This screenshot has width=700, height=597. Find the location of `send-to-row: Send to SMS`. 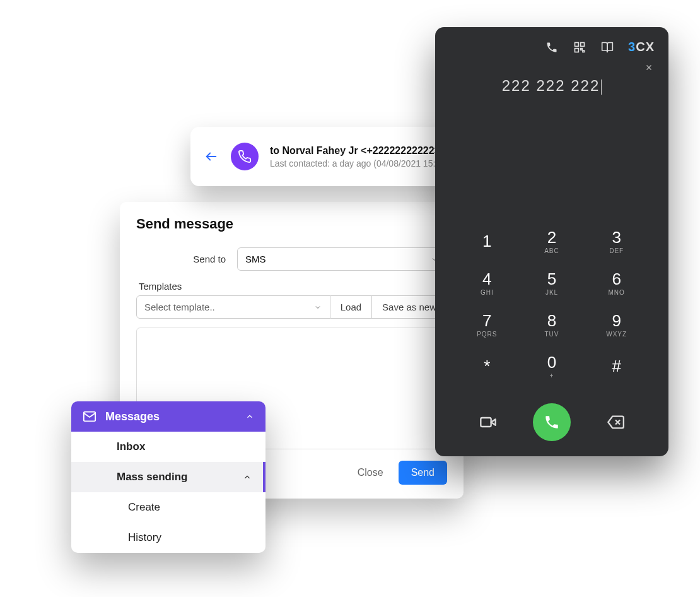

send-to-row: Send to SMS is located at coordinates (291, 259).